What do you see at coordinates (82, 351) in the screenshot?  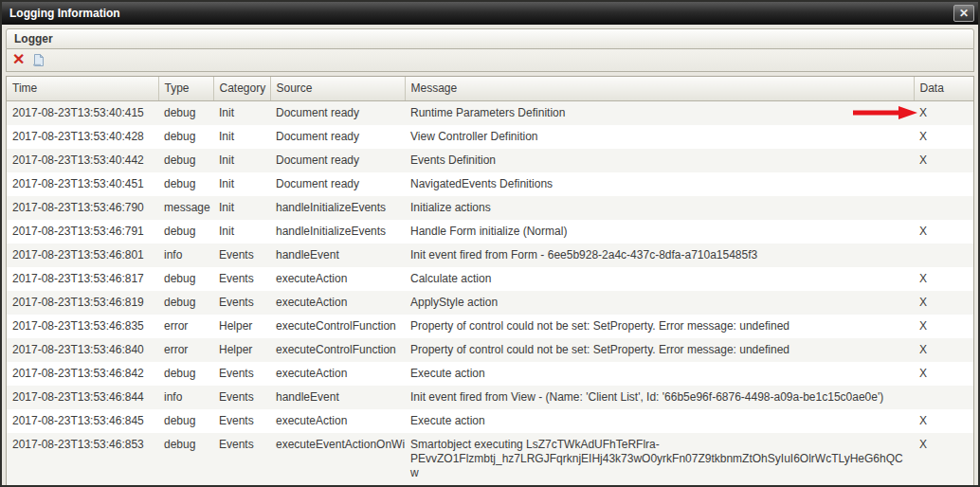 I see `cell-time: 2017-08-23T13:53:46:840` at bounding box center [82, 351].